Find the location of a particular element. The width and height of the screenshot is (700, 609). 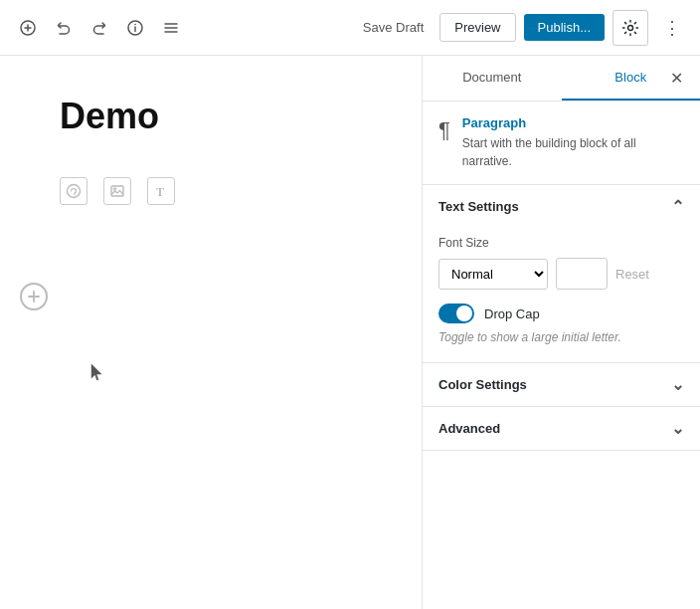

font-size-select: Normal Small Large Larger Huge is located at coordinates (493, 275).